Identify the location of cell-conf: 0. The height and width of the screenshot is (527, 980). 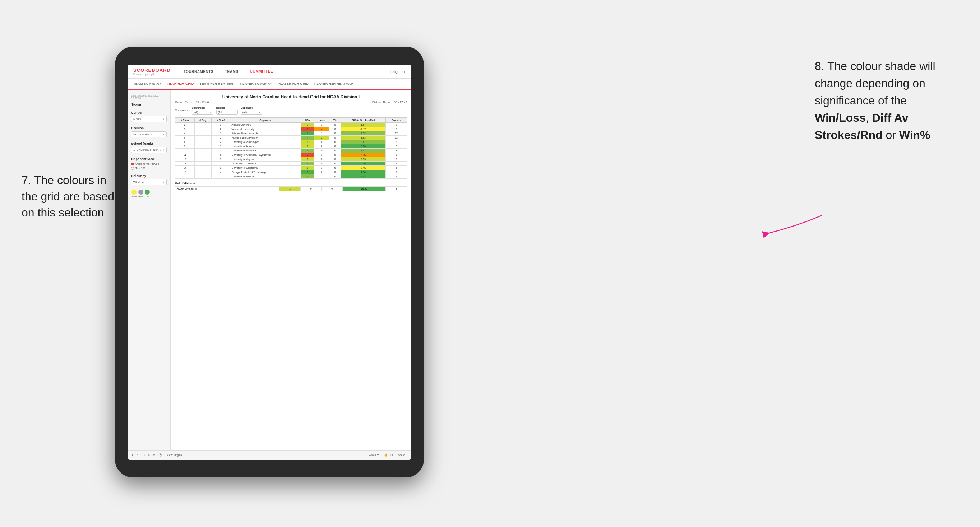
(221, 168).